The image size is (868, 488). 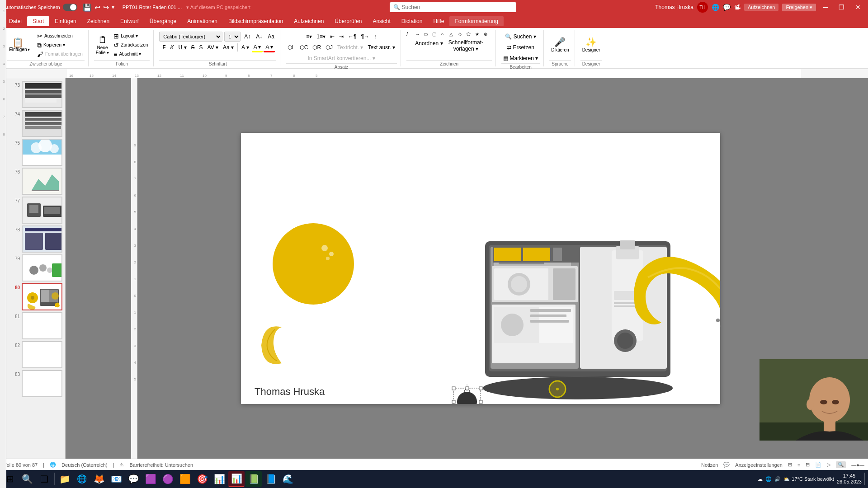 What do you see at coordinates (350, 47) in the screenshot?
I see `textdir-btn: Textricht. ▾` at bounding box center [350, 47].